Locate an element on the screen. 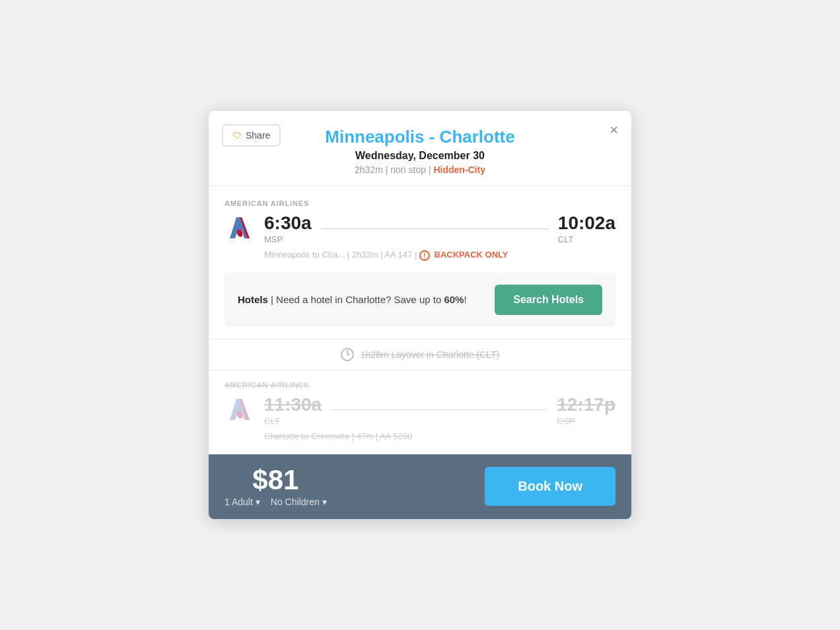  arrive-block: 10:02a CLT is located at coordinates (586, 228).